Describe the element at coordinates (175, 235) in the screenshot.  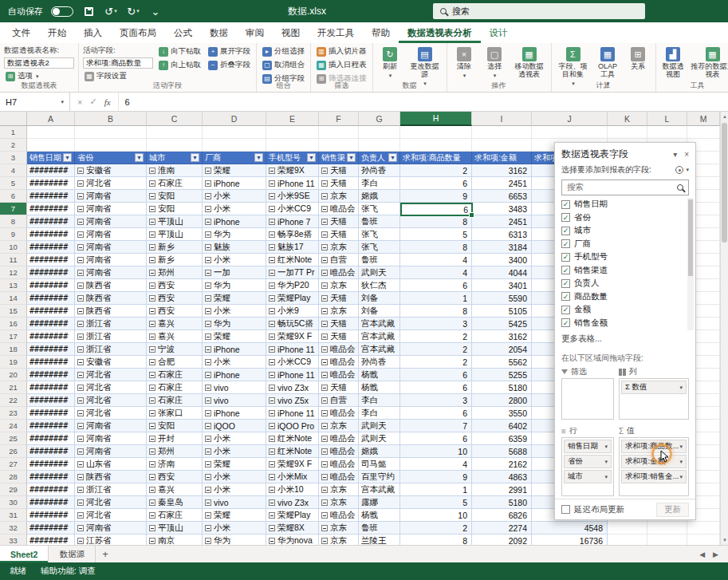
I see `cell-C9: 平顶山` at that location.